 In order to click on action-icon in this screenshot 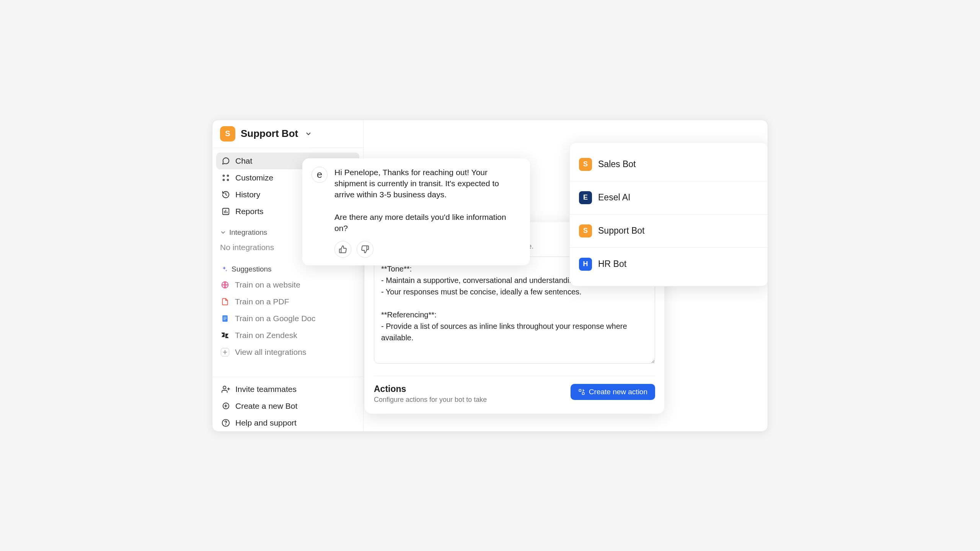, I will do `click(582, 392)`.